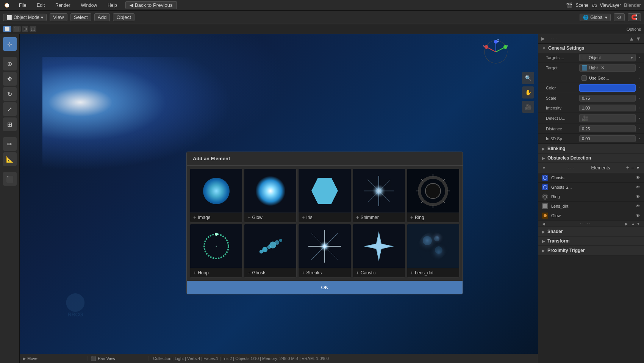 This screenshot has width=644, height=363. Describe the element at coordinates (608, 88) in the screenshot. I see `color-picker` at that location.